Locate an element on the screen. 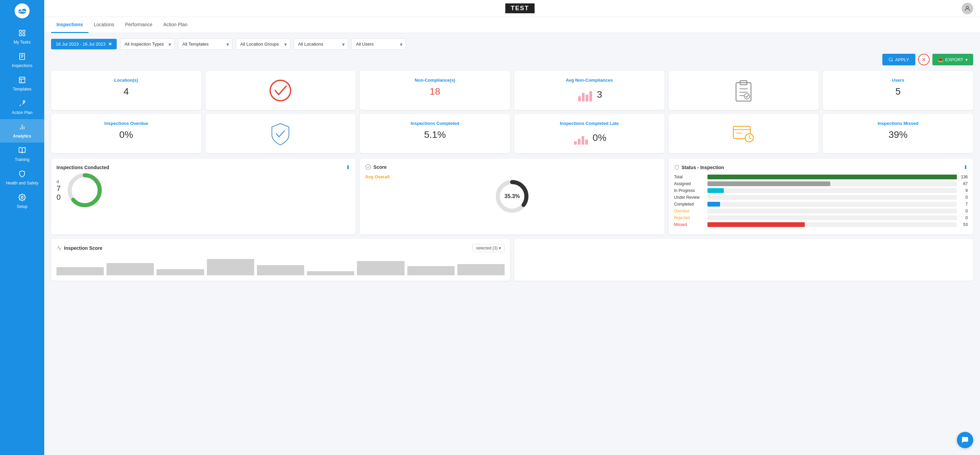 Image resolution: width=980 pixels, height=455 pixels. status-row-completed: Completed 7 is located at coordinates (821, 204).